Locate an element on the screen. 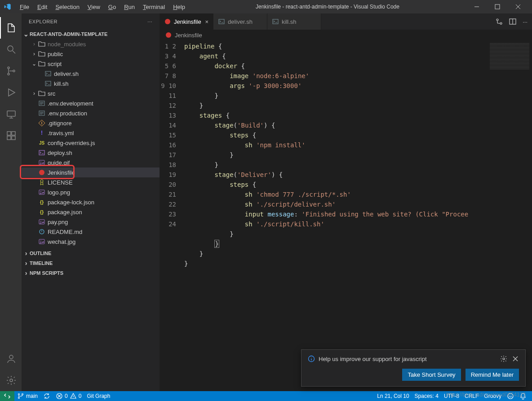 The width and height of the screenshot is (532, 401). project-name: REACT-ANTD-ADMIN-TEMPLATE is located at coordinates (68, 34).